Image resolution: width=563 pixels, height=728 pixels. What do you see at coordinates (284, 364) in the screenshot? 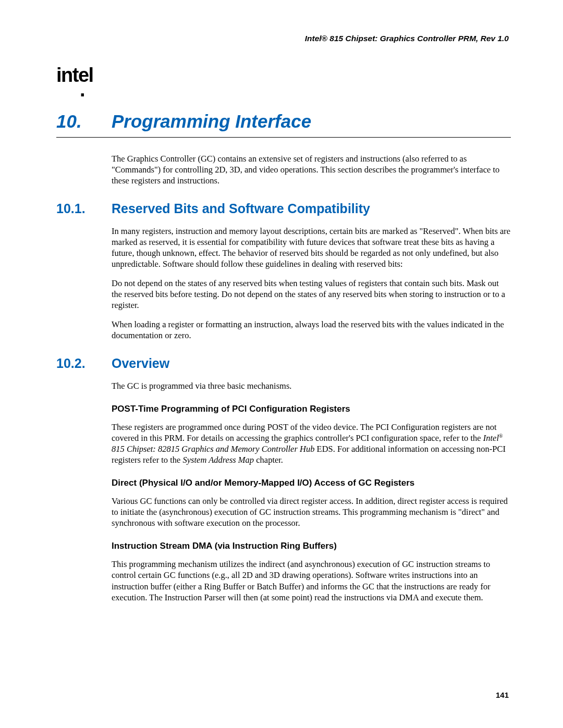
I see `section-10-2-heading: 10.2.Overview` at bounding box center [284, 364].